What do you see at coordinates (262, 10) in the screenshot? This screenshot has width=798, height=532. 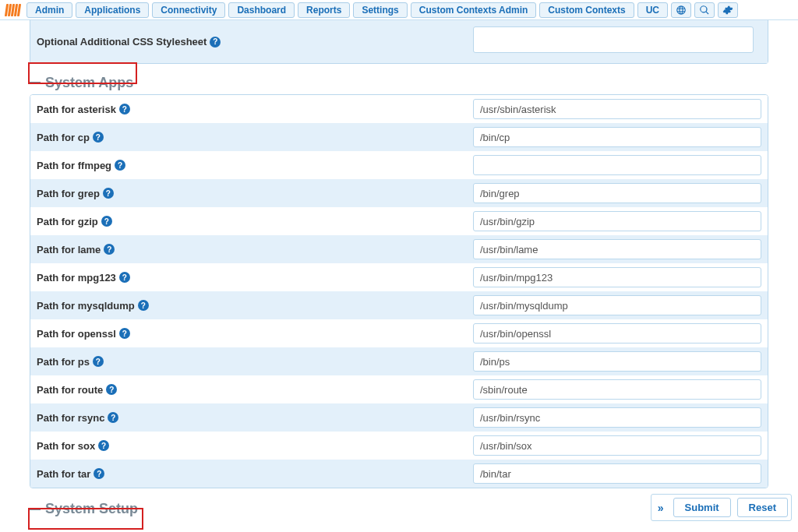 I see `nav-dashboard: Dashboard` at bounding box center [262, 10].